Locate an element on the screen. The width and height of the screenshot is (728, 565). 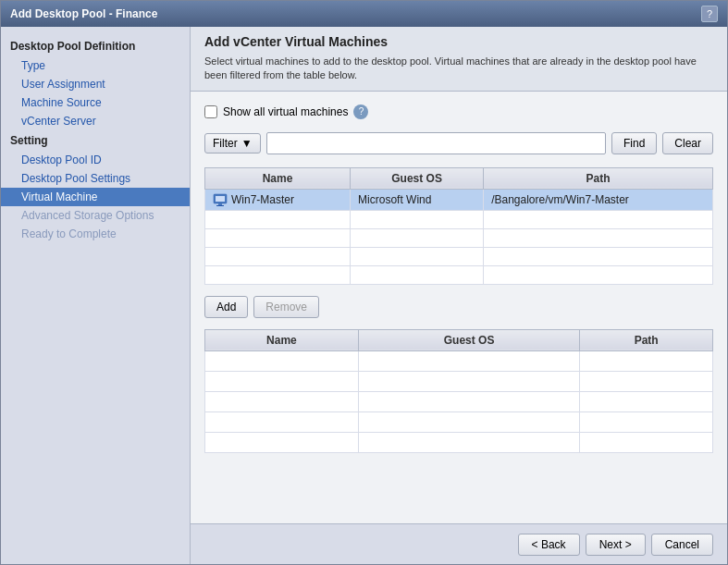
vm-path-cell: /Bangalore/vm/Win7-Master is located at coordinates (598, 200).